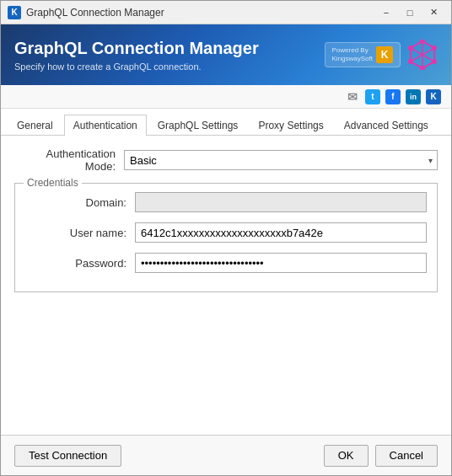  Describe the element at coordinates (281, 160) in the screenshot. I see `auth-mode-select: Basic None Bearer Token OAuth2 Windows` at that location.